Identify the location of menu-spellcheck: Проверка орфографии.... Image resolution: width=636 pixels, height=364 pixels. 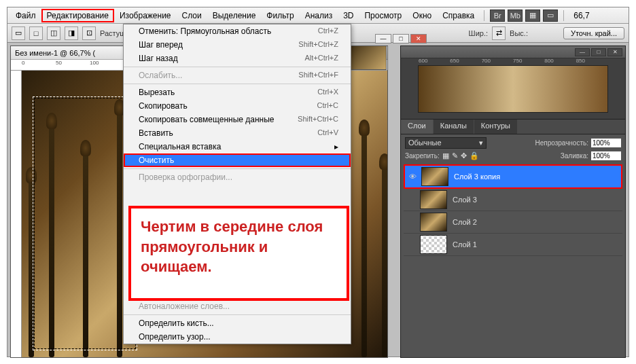
(237, 177).